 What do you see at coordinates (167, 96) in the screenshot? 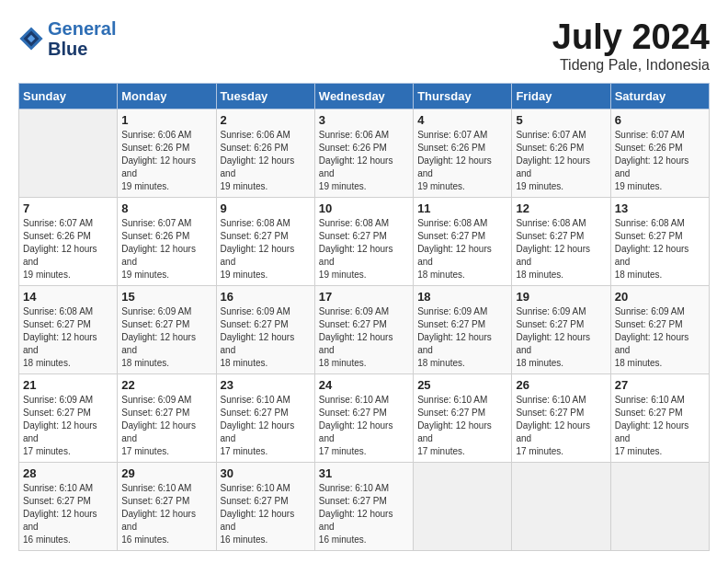
I see `weekday-header-monday: Monday` at bounding box center [167, 96].